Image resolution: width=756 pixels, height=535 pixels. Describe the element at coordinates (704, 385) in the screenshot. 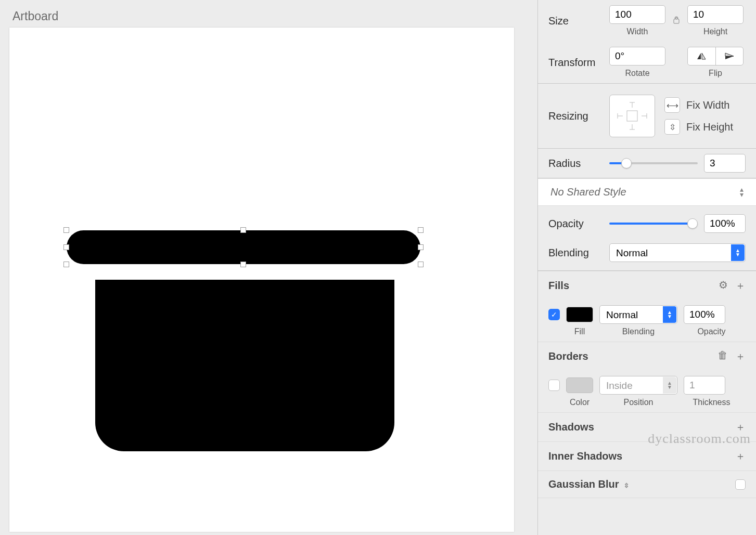

I see `border-thickness-input` at that location.